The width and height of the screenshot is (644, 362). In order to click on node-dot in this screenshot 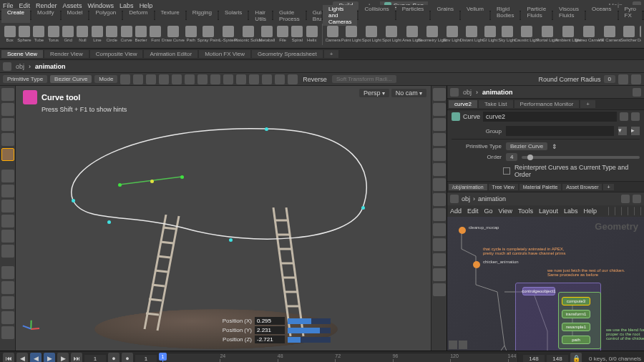, I will do `click(477, 265)`.